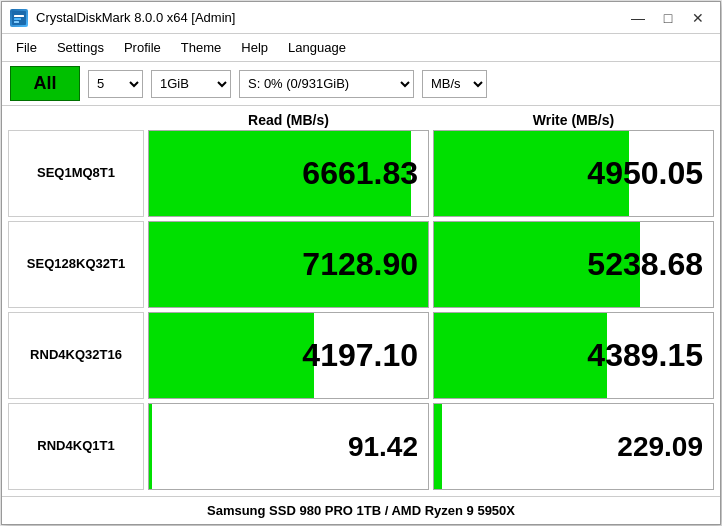 The height and width of the screenshot is (526, 722). What do you see at coordinates (142, 48) in the screenshot?
I see `menu-profile: Profile` at bounding box center [142, 48].